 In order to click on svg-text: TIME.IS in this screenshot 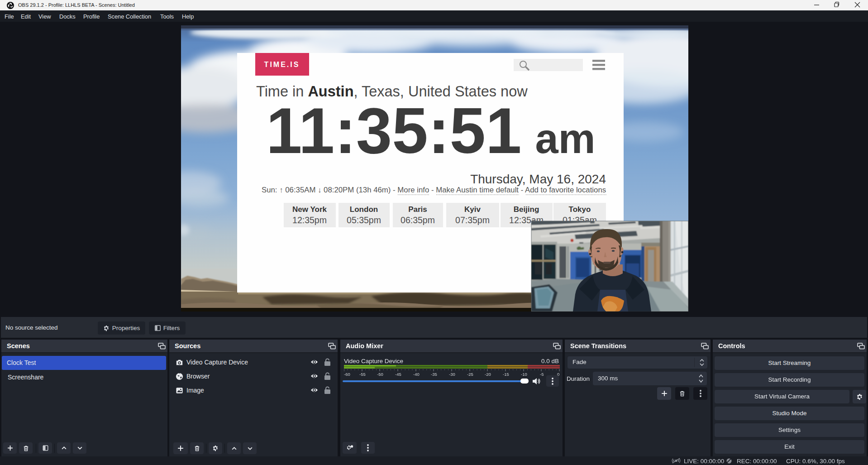, I will do `click(282, 64)`.